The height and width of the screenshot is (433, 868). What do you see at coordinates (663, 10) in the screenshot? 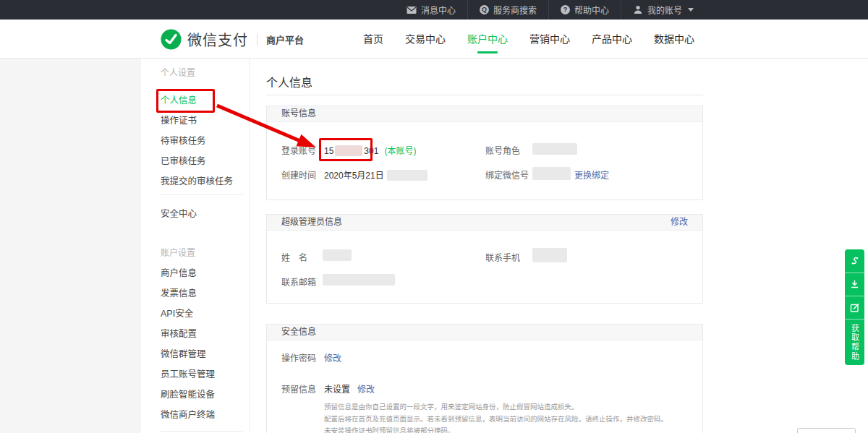
I see `topbar-item-my-account: 我的账号` at bounding box center [663, 10].